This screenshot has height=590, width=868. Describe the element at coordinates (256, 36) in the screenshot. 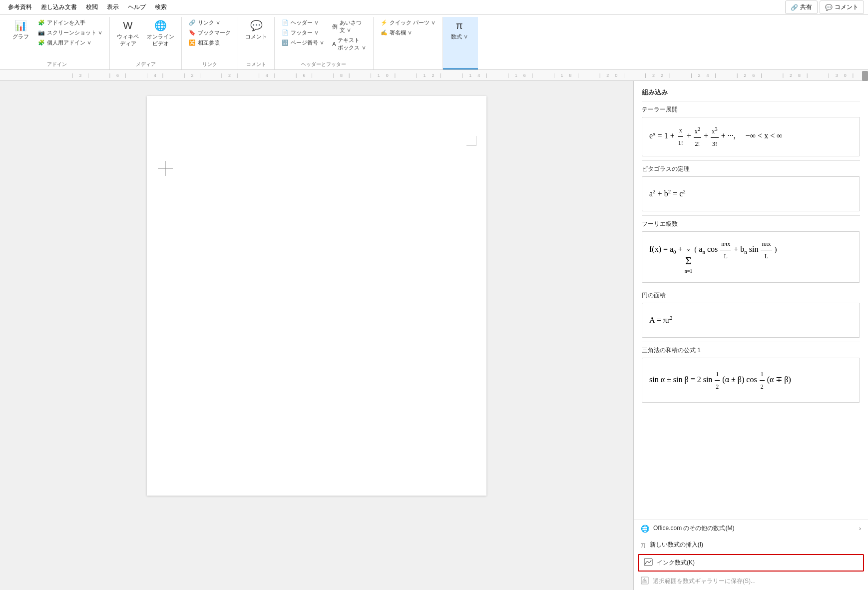

I see `comment-ribbon-label: コメント` at that location.